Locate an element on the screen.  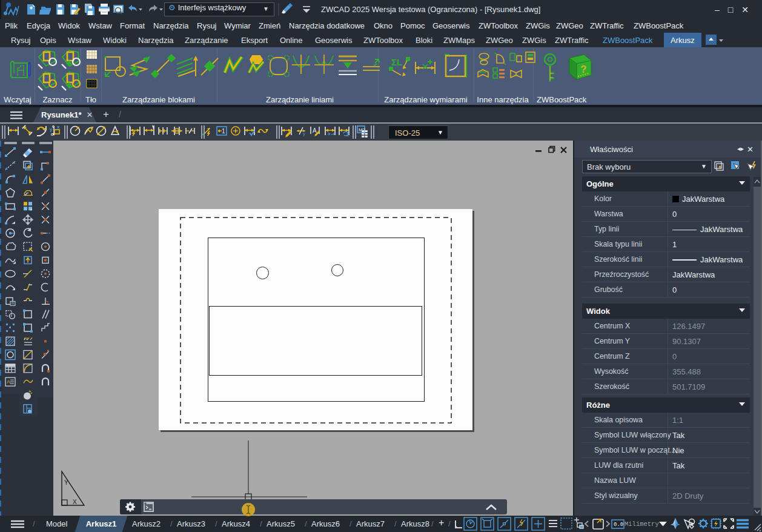
svg-text: 1 is located at coordinates (224, 131).